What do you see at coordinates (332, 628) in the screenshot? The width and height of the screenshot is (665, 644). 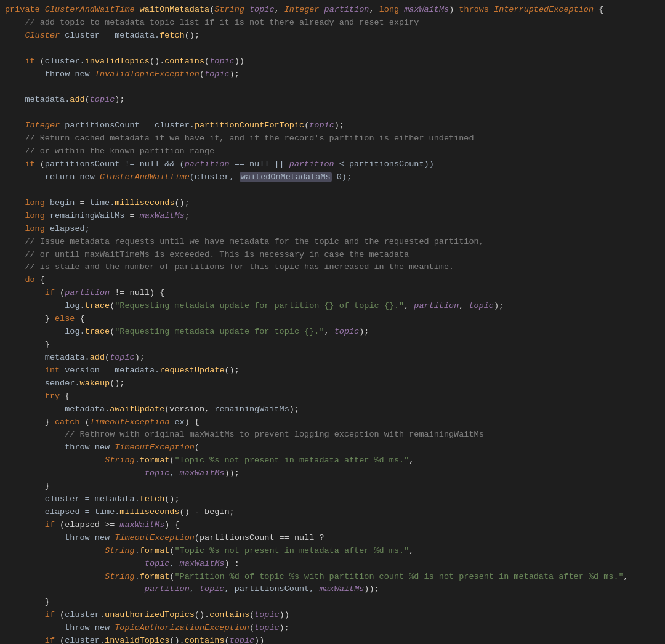 I see `code-line-49: throw new TopicAuthorizationException(to…` at bounding box center [332, 628].